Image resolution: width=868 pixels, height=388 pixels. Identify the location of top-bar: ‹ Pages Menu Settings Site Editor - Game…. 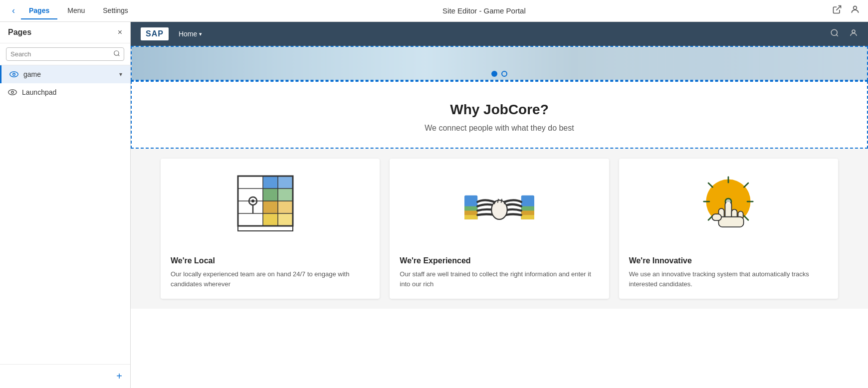
(434, 11).